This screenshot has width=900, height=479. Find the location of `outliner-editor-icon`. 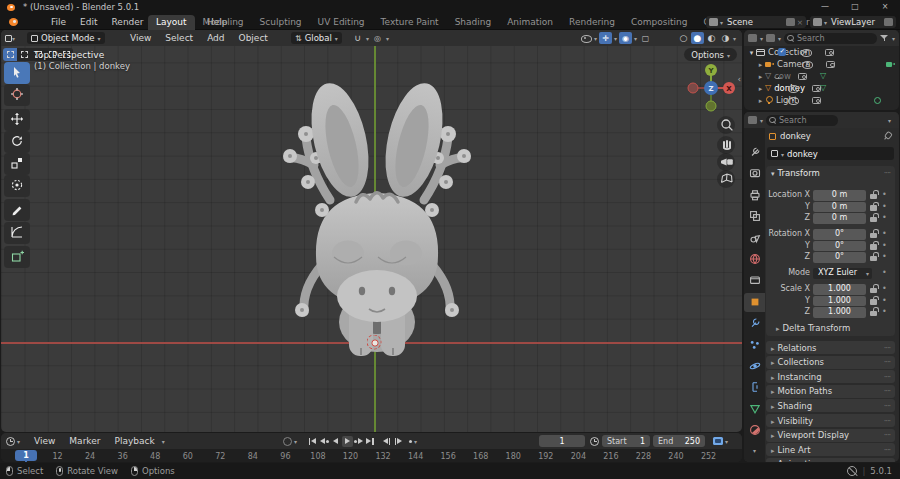

outliner-editor-icon is located at coordinates (752, 38).